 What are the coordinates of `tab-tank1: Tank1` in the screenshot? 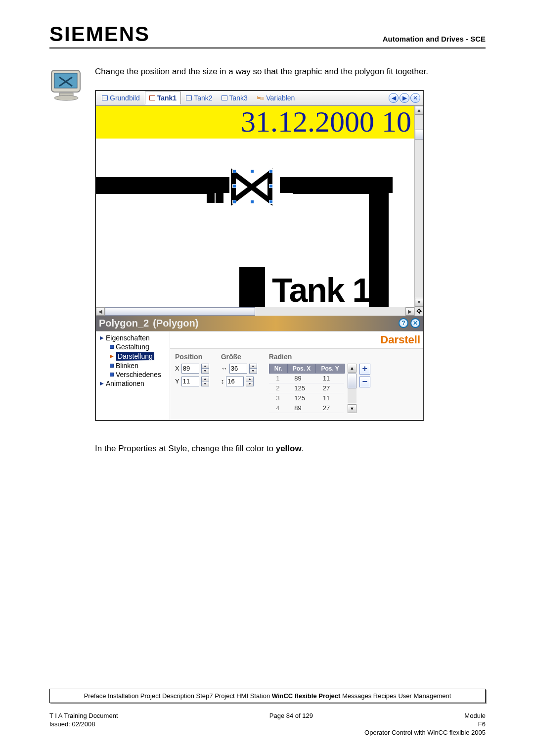 It's located at (163, 98).